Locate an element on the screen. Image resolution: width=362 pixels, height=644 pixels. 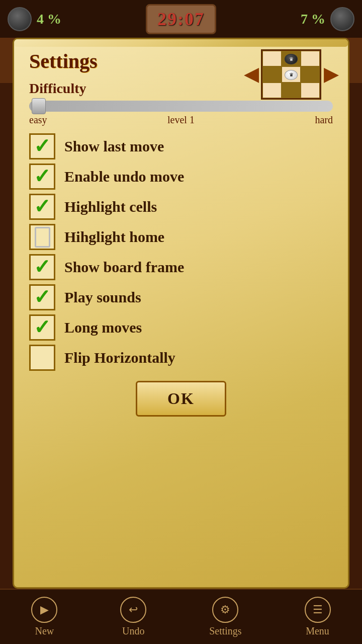
checkbox-highlight-home is located at coordinates (42, 237).